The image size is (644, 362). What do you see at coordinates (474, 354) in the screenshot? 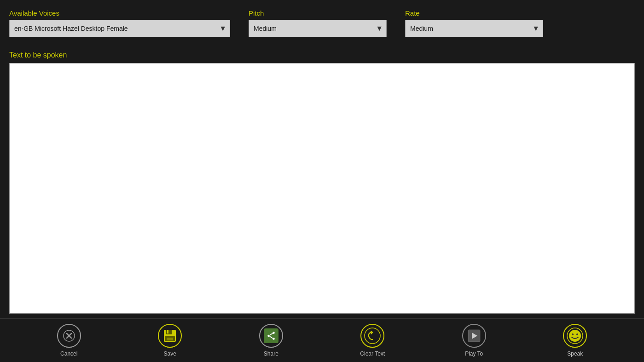
I see `play-to-label: Play To` at bounding box center [474, 354].